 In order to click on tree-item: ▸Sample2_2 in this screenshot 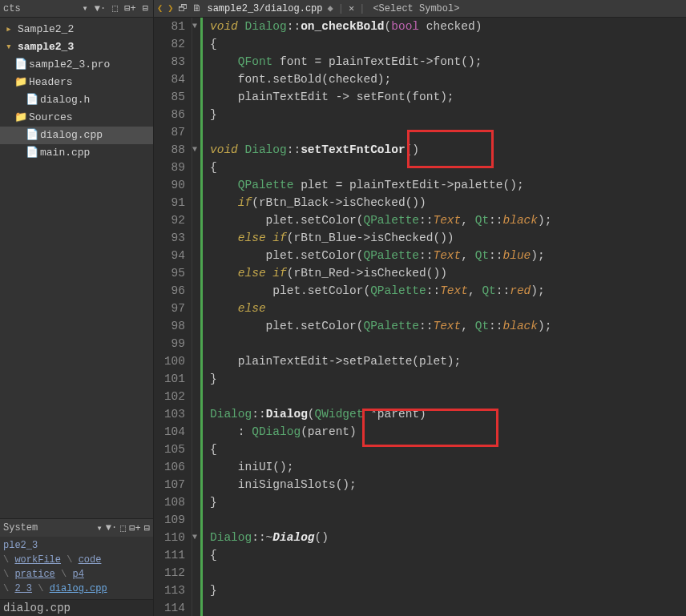, I will do `click(77, 30)`.